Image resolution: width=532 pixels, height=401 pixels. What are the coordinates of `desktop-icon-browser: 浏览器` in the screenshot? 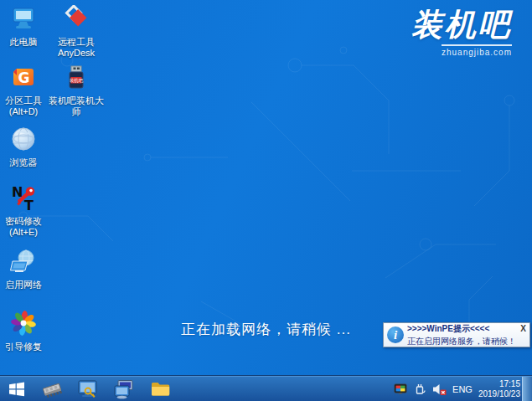 It's located at (23, 147).